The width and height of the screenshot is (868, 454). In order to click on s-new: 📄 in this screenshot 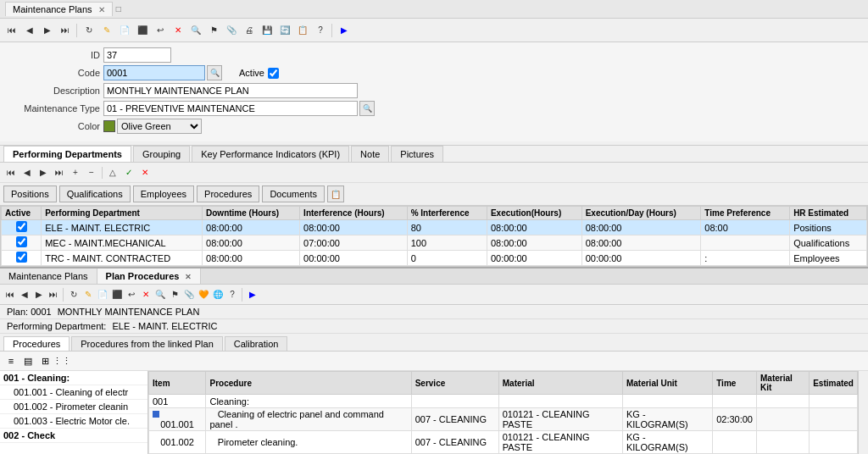, I will do `click(103, 295)`.